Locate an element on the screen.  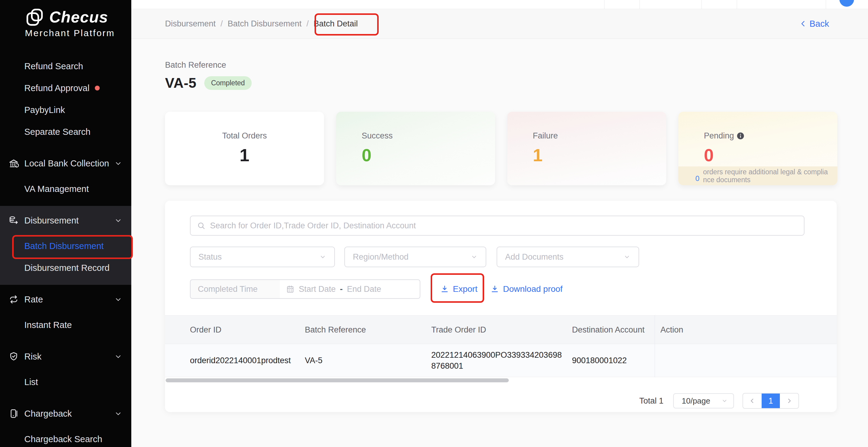
add-documents-select: Add Documents is located at coordinates (568, 257).